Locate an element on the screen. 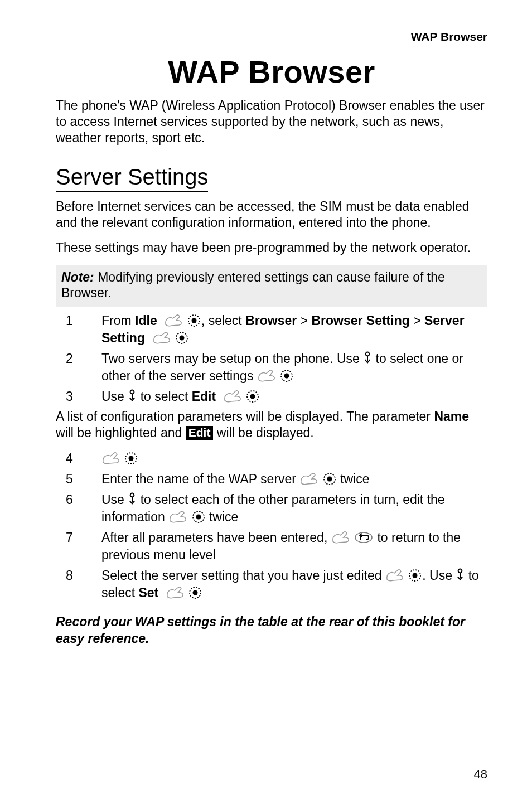 Image resolution: width=532 pixels, height=804 pixels. mid-para-c: will be displayed. is located at coordinates (263, 433).